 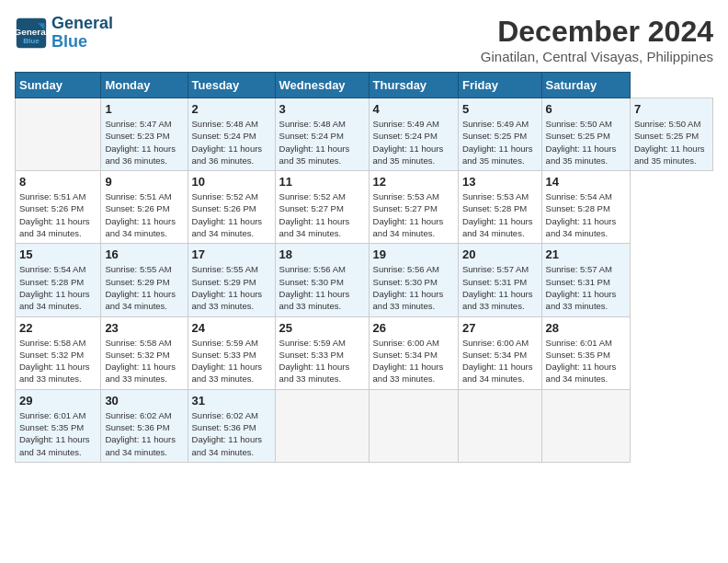 I want to click on calendar-cell: 23Sunrise: 5:58 AM Sunset: 5:32 PM Dayli…, so click(x=144, y=353).